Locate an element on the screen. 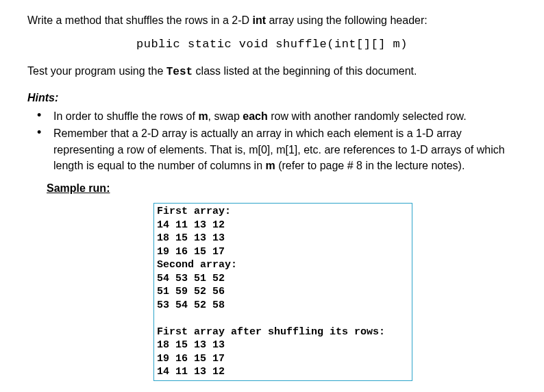  intro-pre: Write a method that shuffles the rows in… is located at coordinates (140, 21).